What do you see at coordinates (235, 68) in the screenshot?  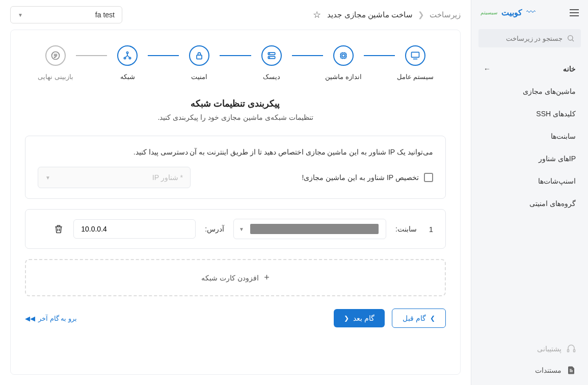 I see `stepper: سیستم عامل اندازه ماشین دیسک` at bounding box center [235, 68].